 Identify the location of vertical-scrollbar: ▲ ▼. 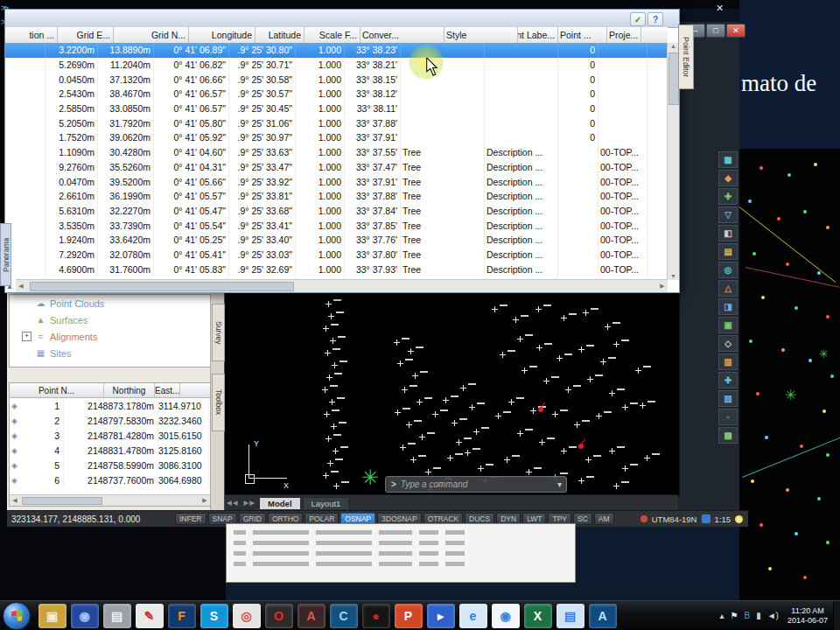
(673, 161).